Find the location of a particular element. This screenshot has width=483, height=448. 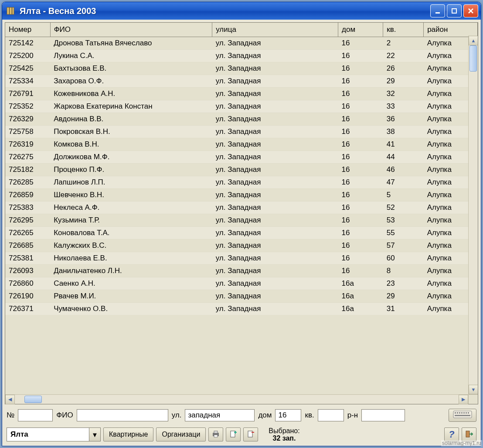

table-row: 726190Рвачев М.И.ул. Западная16а29Алупка is located at coordinates (242, 297).